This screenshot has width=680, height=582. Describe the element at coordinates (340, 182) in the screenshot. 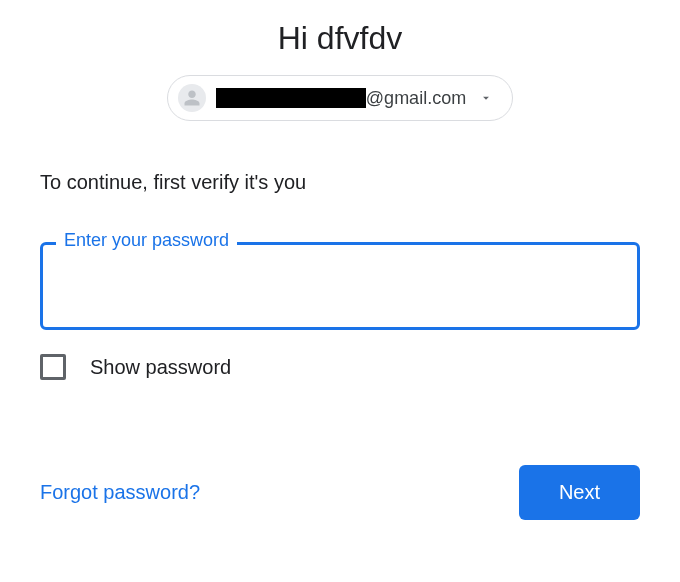

I see `verify-subtitle: To continue, first verify it's you` at that location.